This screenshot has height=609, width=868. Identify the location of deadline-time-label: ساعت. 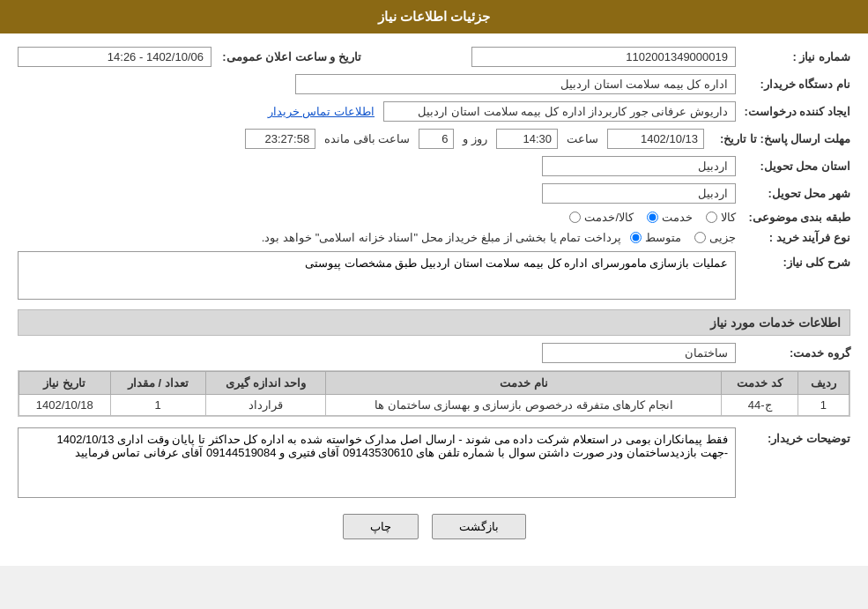
(582, 139).